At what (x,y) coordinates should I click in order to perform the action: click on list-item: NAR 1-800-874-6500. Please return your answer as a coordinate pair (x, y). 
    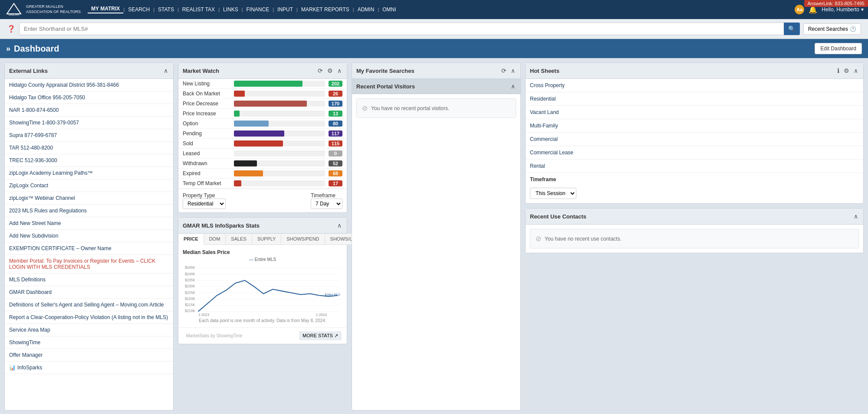
    Looking at the image, I should click on (89, 110).